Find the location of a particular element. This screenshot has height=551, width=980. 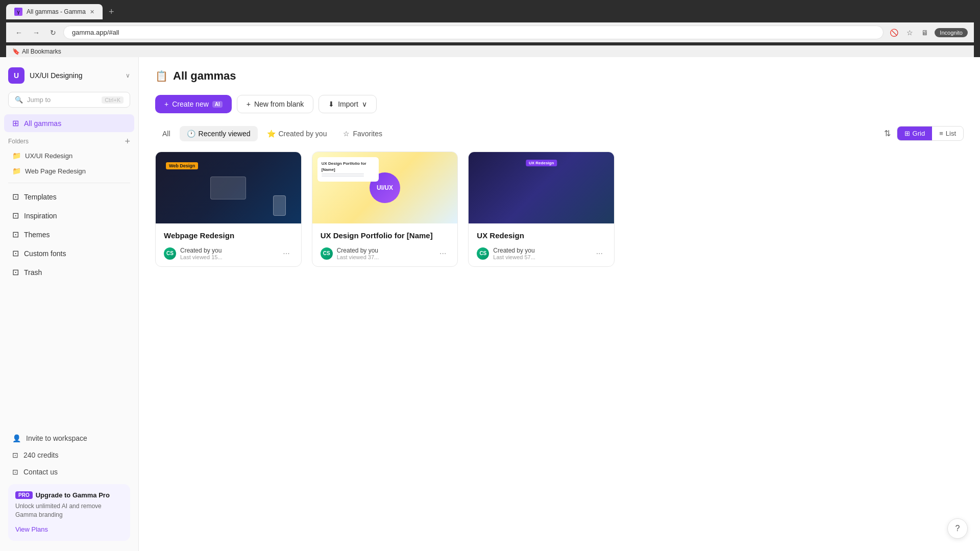

filter-favorites-btn: ☆ Favorites is located at coordinates (362, 134).